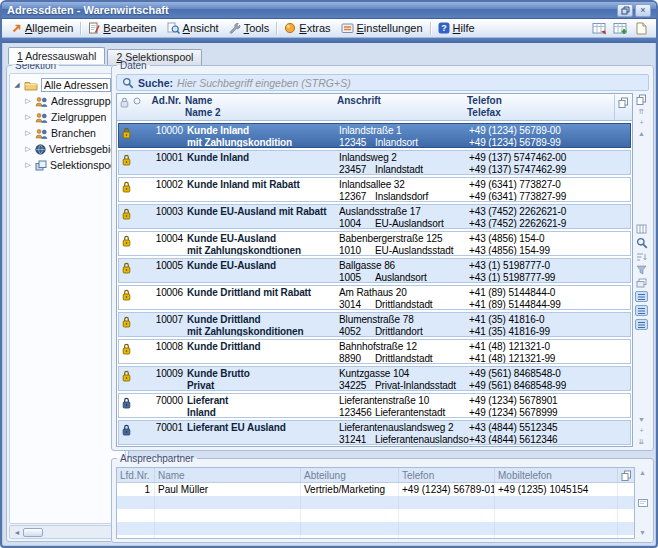 This screenshot has width=658, height=548. Describe the element at coordinates (641, 28) in the screenshot. I see `new-page-button` at that location.